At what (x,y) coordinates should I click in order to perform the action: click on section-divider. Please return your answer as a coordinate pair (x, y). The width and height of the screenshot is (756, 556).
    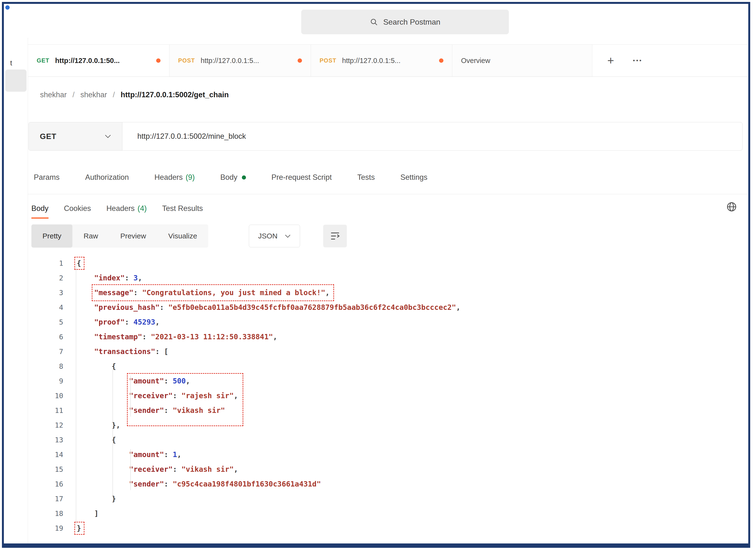
    Looking at the image, I should click on (388, 194).